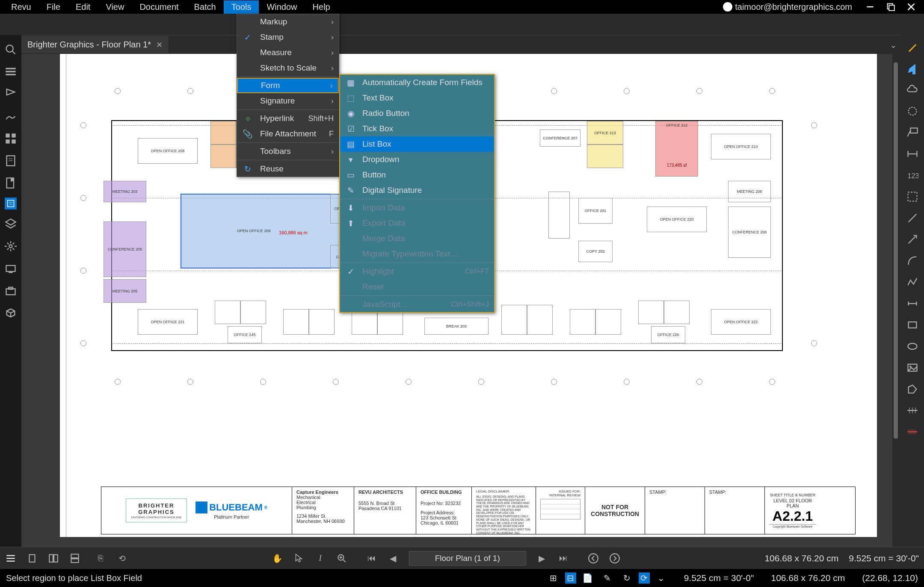 This screenshot has height=587, width=924. What do you see at coordinates (417, 223) in the screenshot?
I see `submenu-export-data: ⬆Export Data` at bounding box center [417, 223].